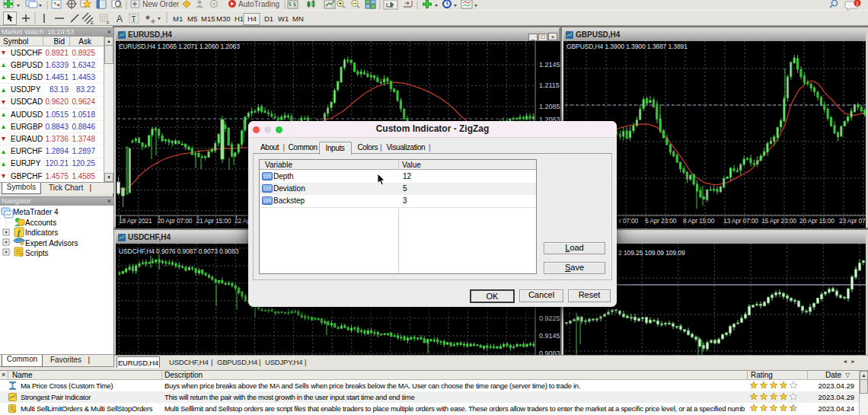 The image size is (868, 415). What do you see at coordinates (192, 18) in the screenshot?
I see `svg-text: M5` at bounding box center [192, 18].